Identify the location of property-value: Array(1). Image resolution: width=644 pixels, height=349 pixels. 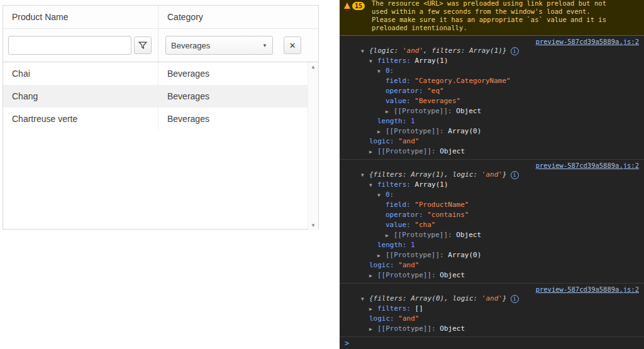
(431, 185).